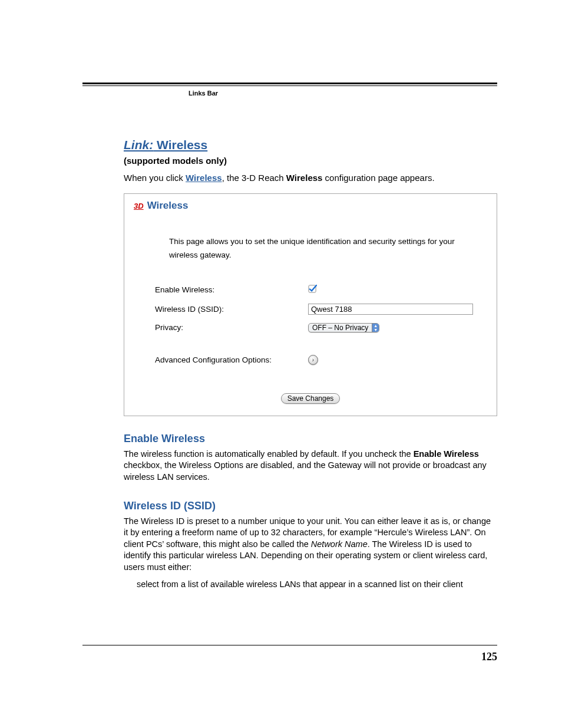  I want to click on enable-wireless-label: Enable Wireless:, so click(229, 290).